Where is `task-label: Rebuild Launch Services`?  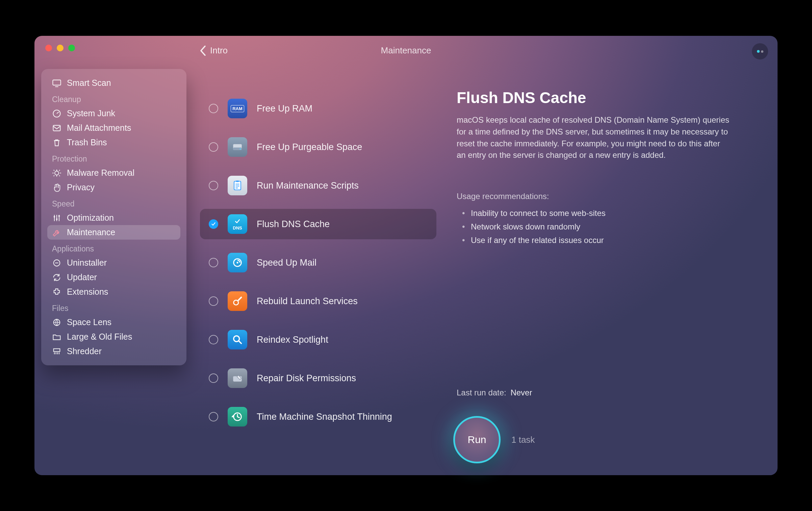 task-label: Rebuild Launch Services is located at coordinates (307, 301).